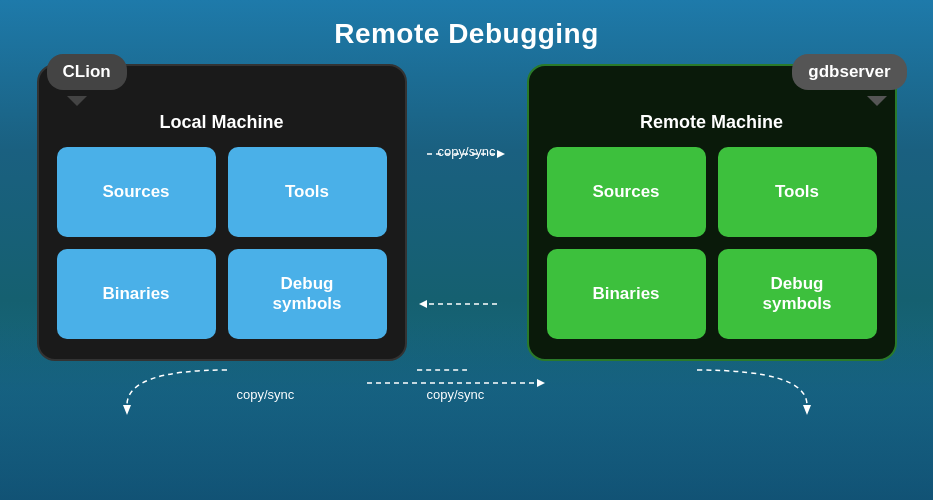 Image resolution: width=933 pixels, height=500 pixels. I want to click on bottom-right-copy-sync: copy/sync, so click(456, 394).